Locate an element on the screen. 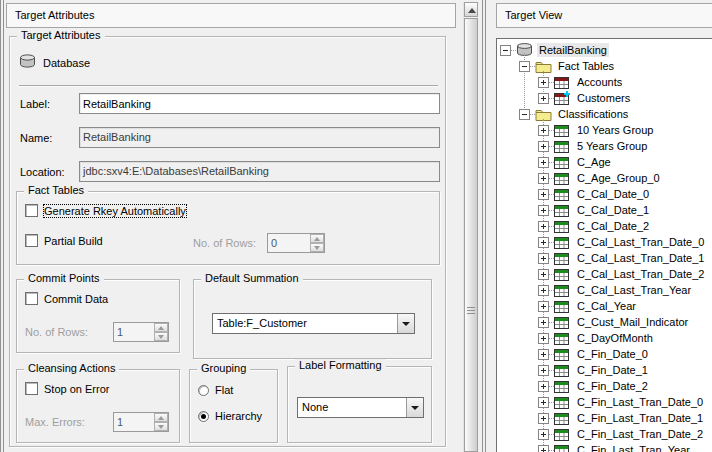 The image size is (712, 452). no-of-rows-spinner: 1 is located at coordinates (141, 332).